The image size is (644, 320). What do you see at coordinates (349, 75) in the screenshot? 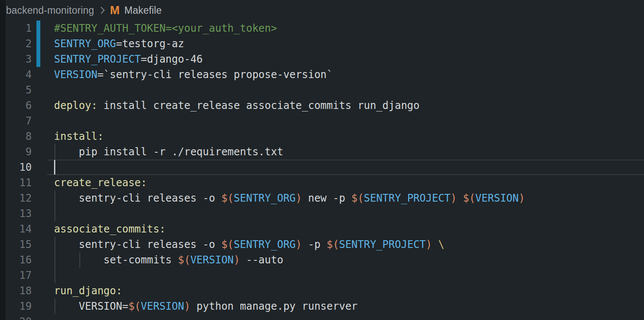
I see `code-line-text: VERSION=`sentry-cli releases propose-ver…` at bounding box center [349, 75].